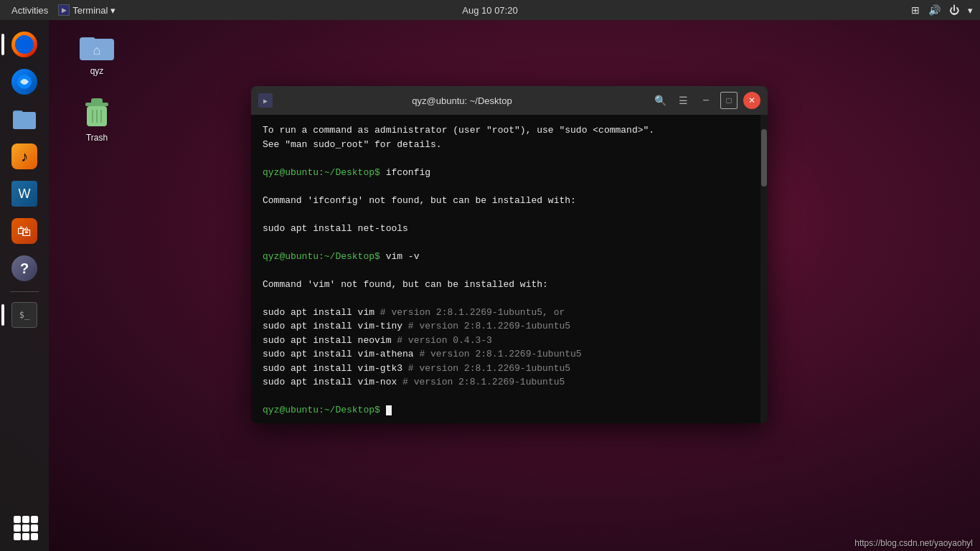 This screenshot has width=980, height=551. I want to click on firefox-icon, so click(24, 44).